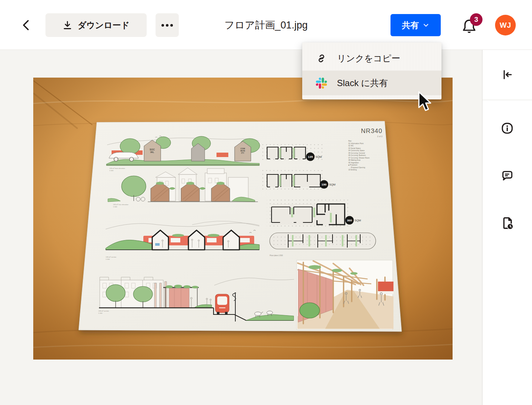 Image resolution: width=532 pixels, height=405 pixels. What do you see at coordinates (152, 149) in the screenshot?
I see `building-label-social: SOC` at bounding box center [152, 149].